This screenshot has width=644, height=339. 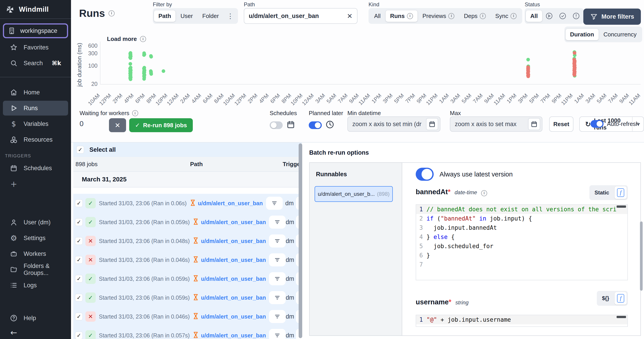 I want to click on sidebar-item-runs: Runs, so click(x=36, y=108).